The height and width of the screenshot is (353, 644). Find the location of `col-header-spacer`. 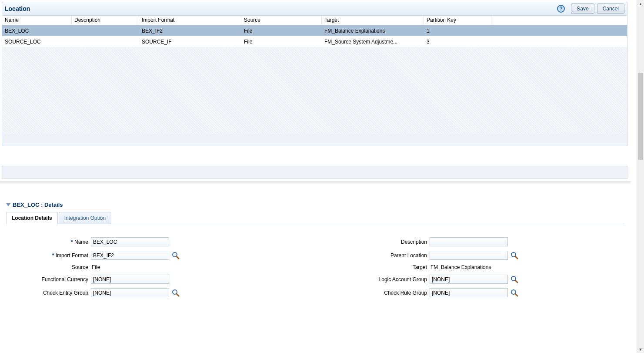

col-header-spacer is located at coordinates (559, 20).